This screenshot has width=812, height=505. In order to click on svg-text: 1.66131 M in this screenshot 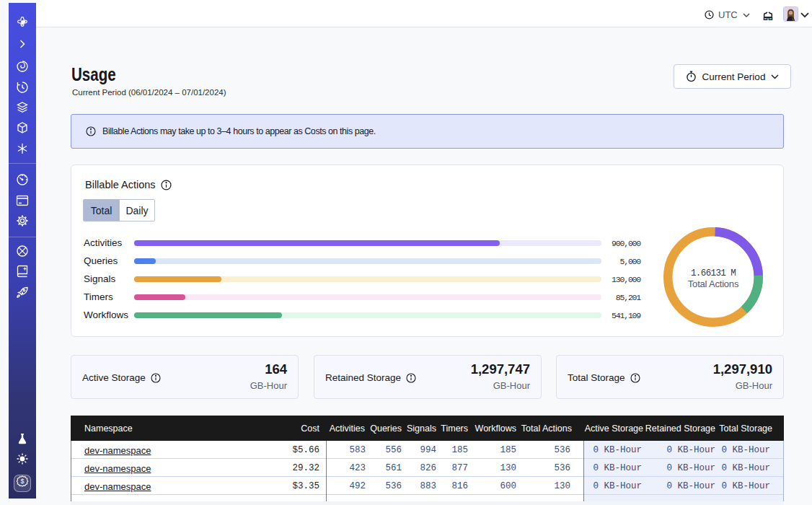, I will do `click(713, 273)`.